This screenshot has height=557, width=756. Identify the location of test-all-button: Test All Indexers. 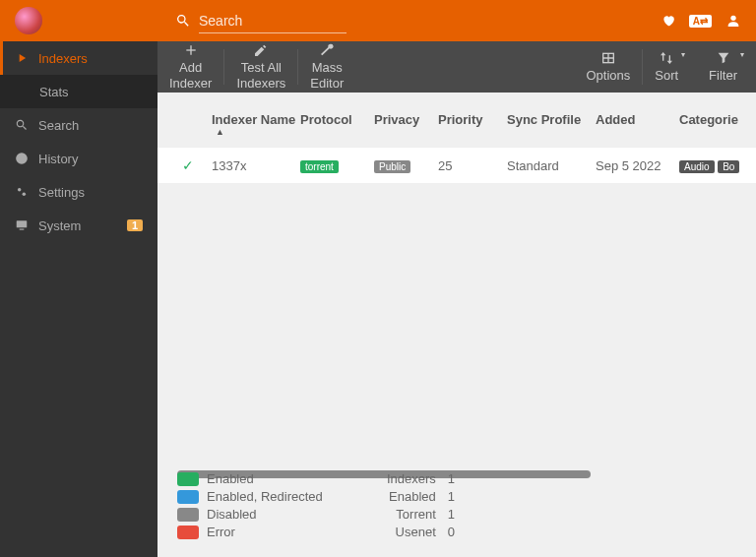
(261, 67).